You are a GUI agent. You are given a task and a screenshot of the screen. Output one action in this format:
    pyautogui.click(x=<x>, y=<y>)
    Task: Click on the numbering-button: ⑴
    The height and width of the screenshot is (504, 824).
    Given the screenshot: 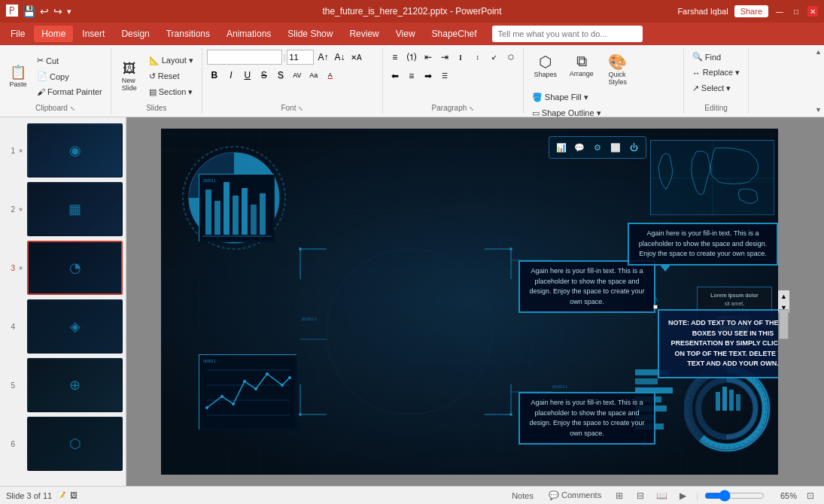 What is the action you would take?
    pyautogui.click(x=412, y=57)
    